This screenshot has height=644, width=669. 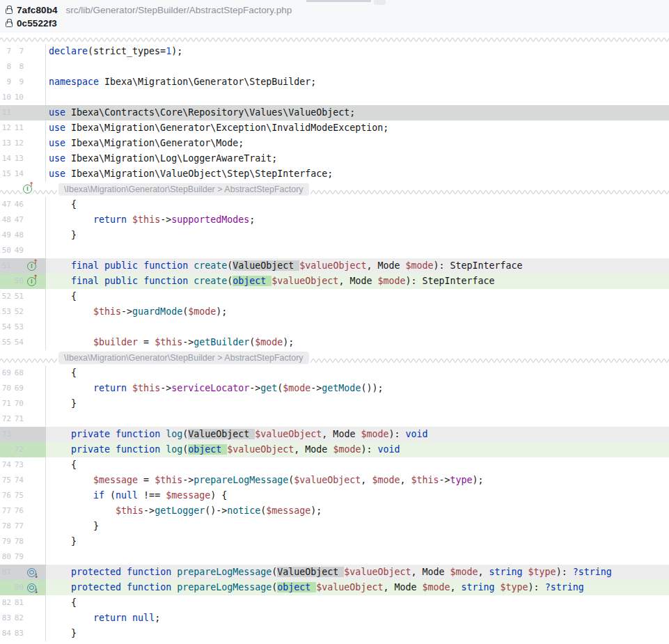 What do you see at coordinates (18, 557) in the screenshot?
I see `new-line-number: 79` at bounding box center [18, 557].